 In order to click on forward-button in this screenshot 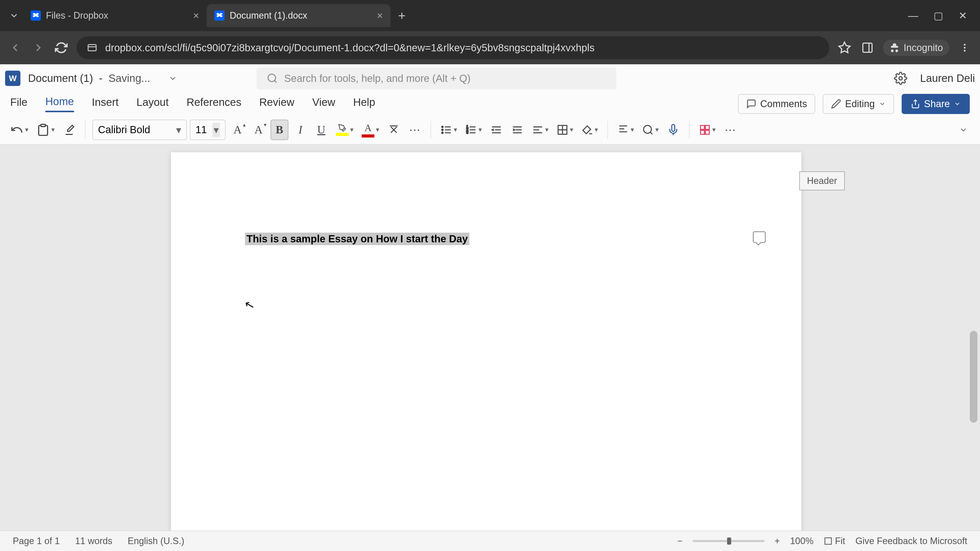, I will do `click(38, 48)`.